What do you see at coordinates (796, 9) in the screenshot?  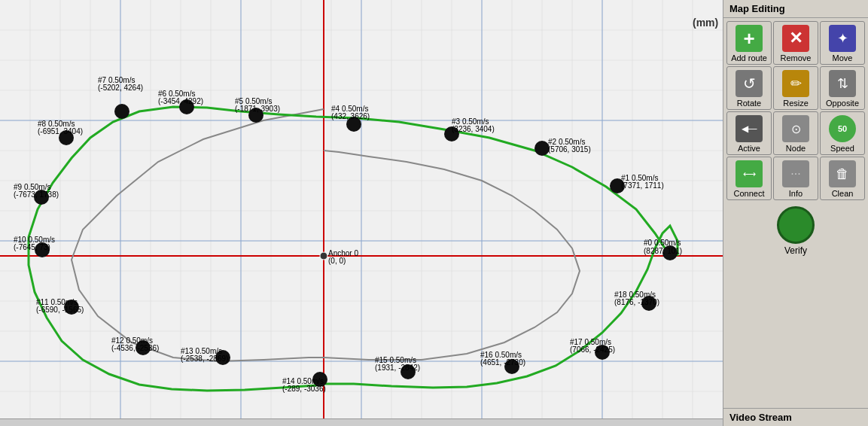 I see `panel-title: Map Editing` at bounding box center [796, 9].